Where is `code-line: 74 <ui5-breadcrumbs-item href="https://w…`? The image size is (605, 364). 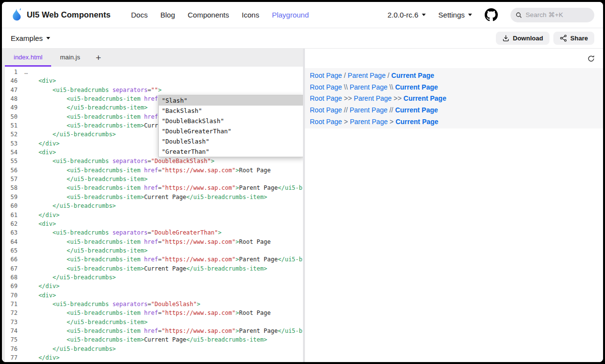
code-line: 74 <ui5-breadcrumbs-item href="https://w… is located at coordinates (154, 331).